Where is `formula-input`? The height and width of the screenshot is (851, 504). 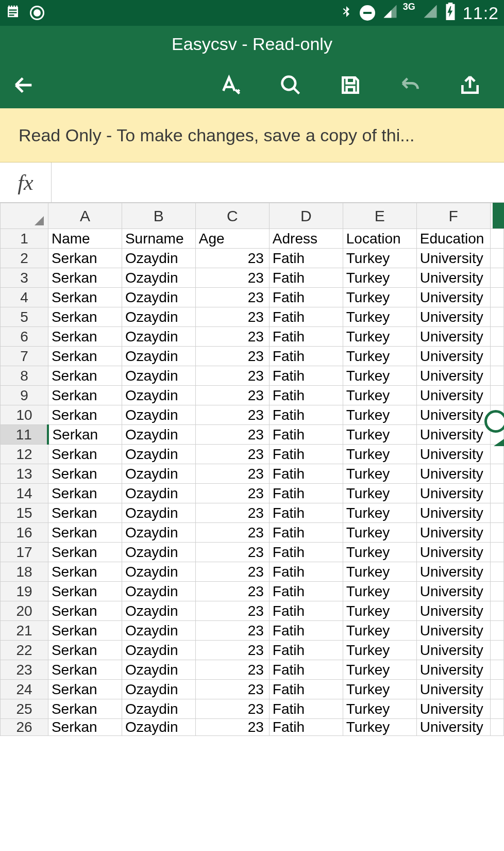
formula-input is located at coordinates (278, 183).